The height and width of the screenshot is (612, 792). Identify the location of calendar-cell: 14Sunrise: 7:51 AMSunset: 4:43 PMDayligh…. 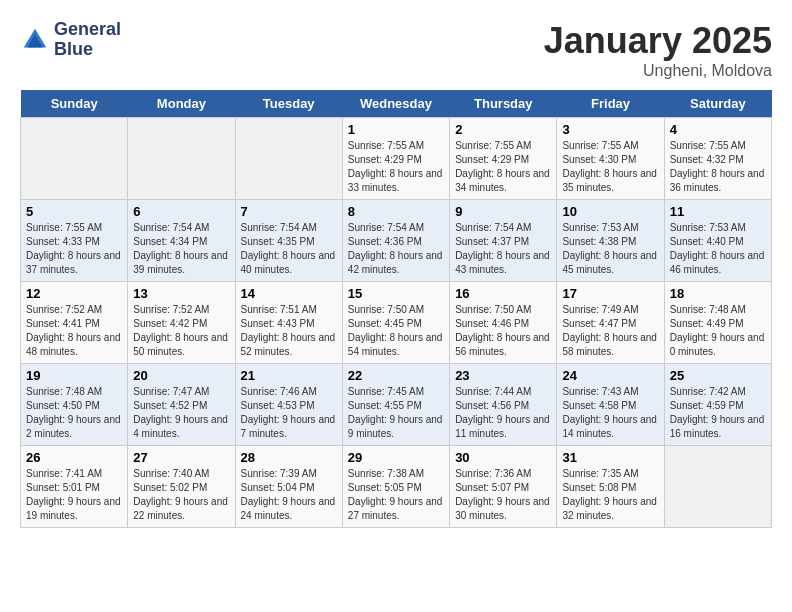
(288, 323).